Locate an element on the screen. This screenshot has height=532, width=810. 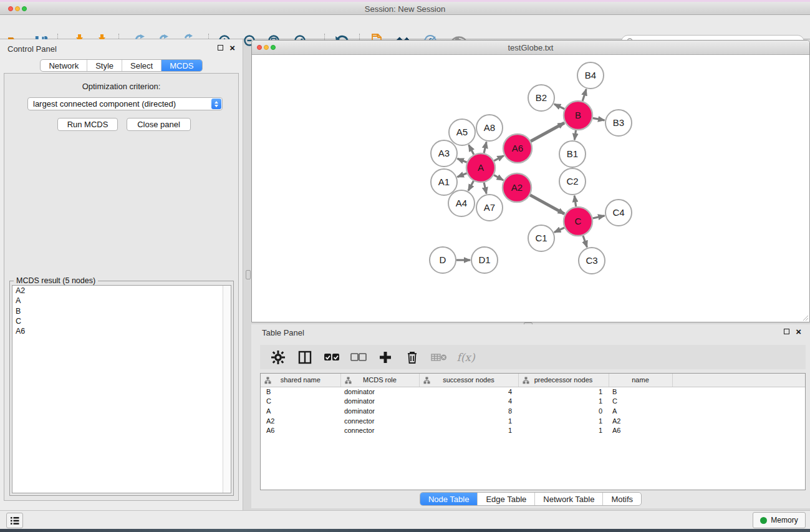
node-d: D is located at coordinates (443, 260).